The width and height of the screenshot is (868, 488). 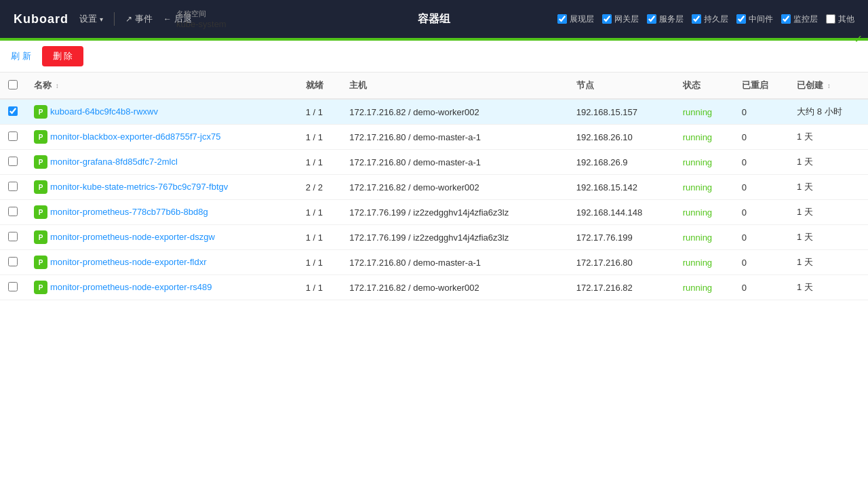 What do you see at coordinates (704, 213) in the screenshot?
I see `row-status-4: running` at bounding box center [704, 213].